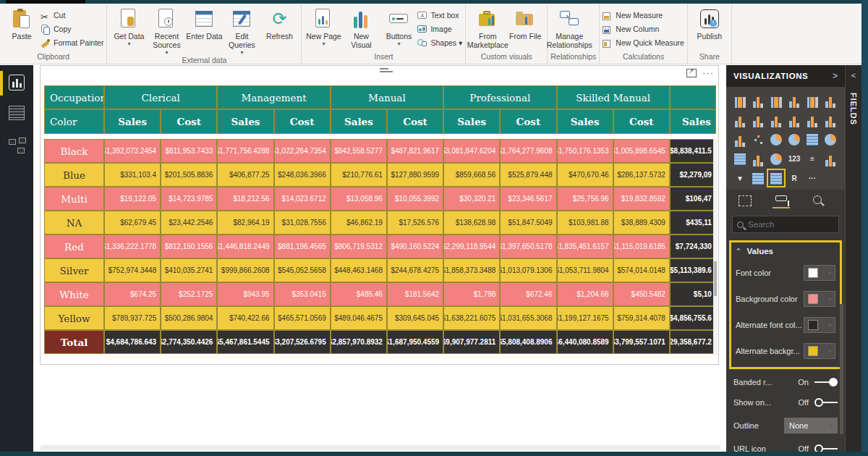 The width and height of the screenshot is (868, 456). I want to click on matrix-cell: $448,463.1468, so click(359, 271).